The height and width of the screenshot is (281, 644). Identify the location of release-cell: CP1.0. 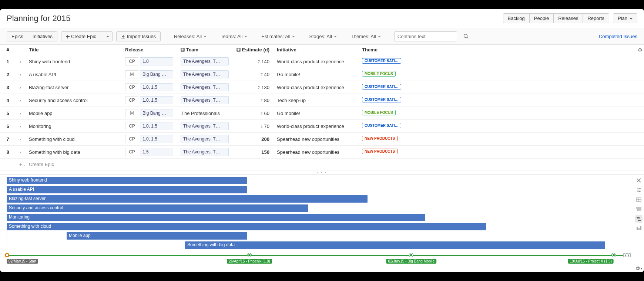
(149, 61).